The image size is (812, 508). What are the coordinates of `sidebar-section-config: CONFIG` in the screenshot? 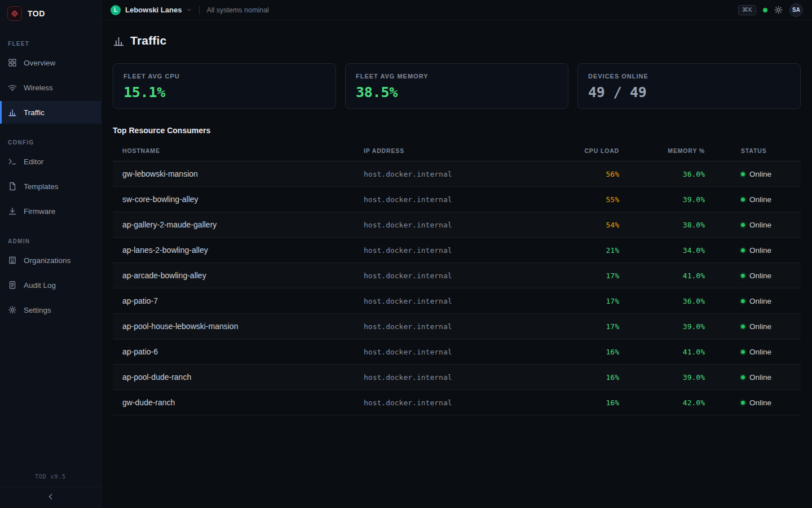 It's located at (51, 142).